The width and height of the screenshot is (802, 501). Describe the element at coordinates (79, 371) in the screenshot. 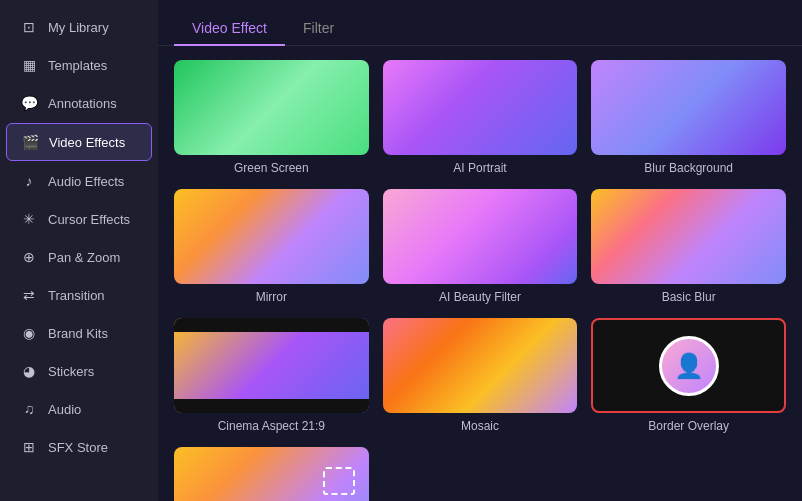

I see `sidebar-item-stickers: ◕Stickers` at that location.